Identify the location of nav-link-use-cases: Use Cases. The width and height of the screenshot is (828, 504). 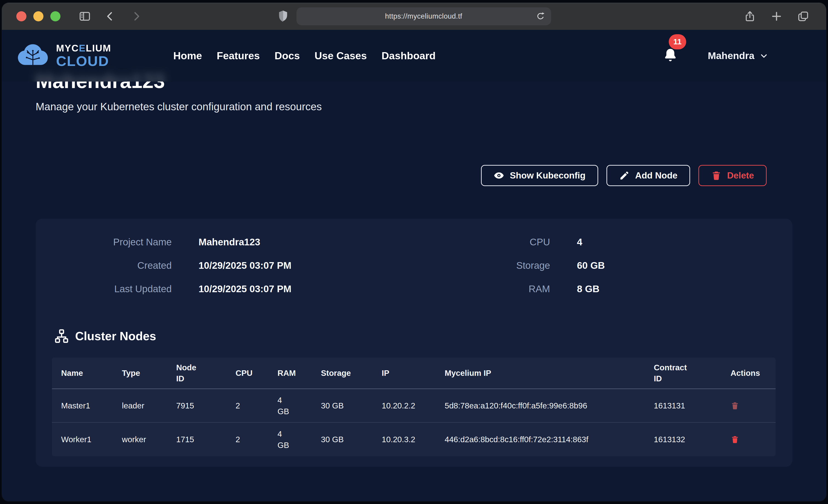
(341, 56).